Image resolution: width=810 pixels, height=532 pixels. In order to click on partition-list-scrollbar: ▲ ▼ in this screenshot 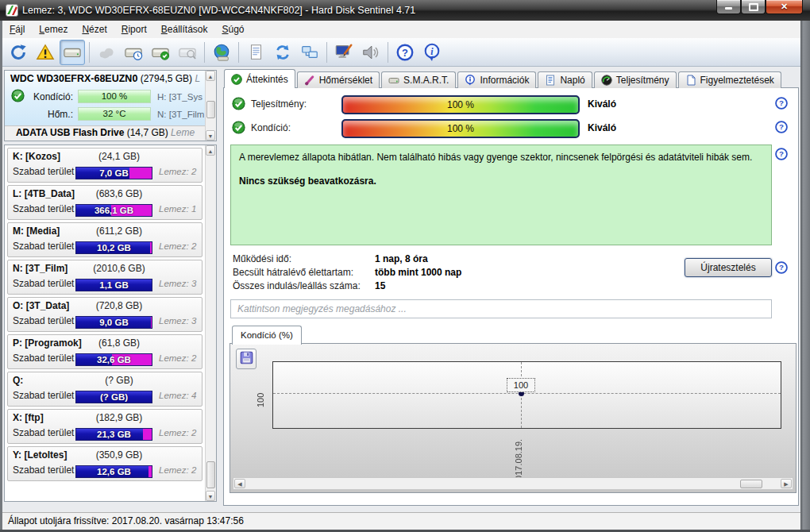, I will do `click(210, 323)`.